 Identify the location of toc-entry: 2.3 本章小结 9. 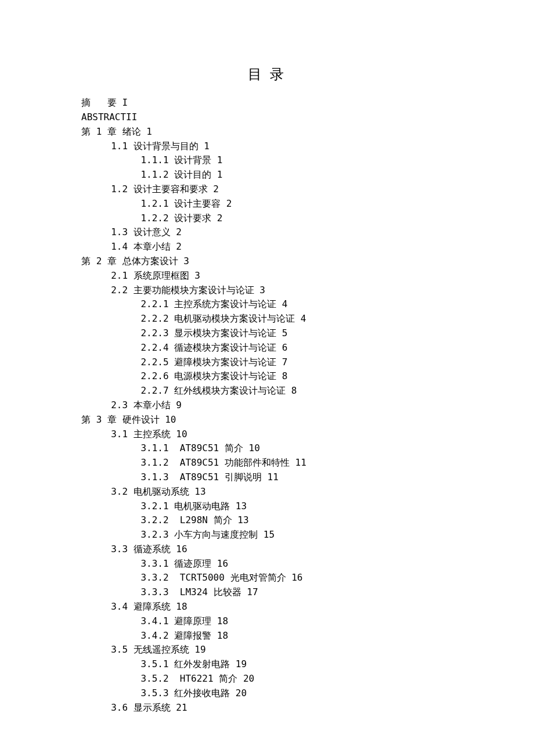
(267, 405).